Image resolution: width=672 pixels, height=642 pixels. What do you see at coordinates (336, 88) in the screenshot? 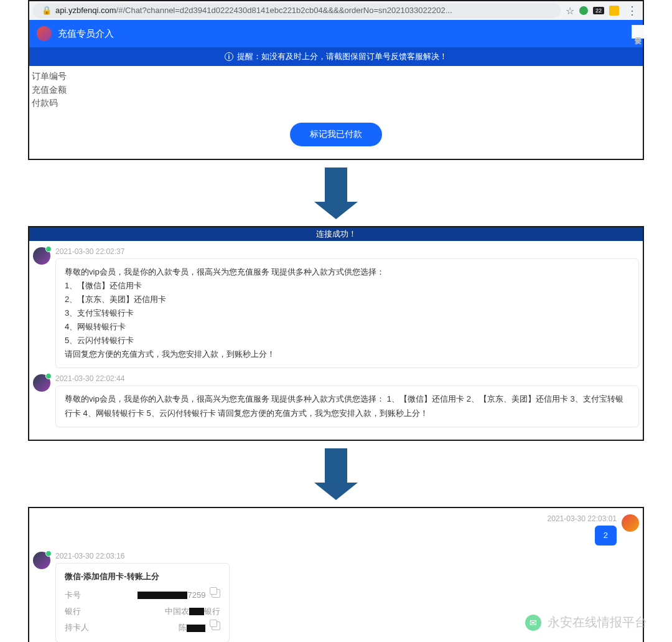
I see `order-info: 订单编号 充值金额 付款码` at bounding box center [336, 88].